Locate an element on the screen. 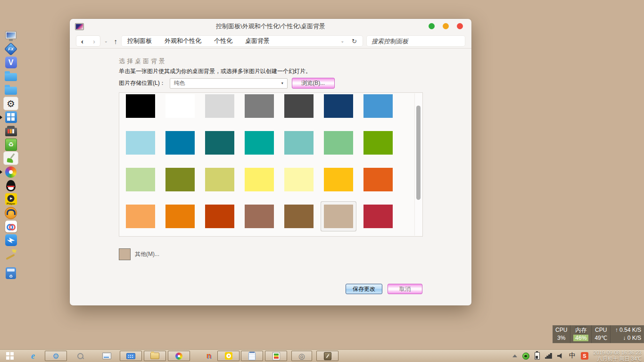 Image resolution: width=644 pixels, height=362 pixels. picture-location-label: 图片存储位置(L)： is located at coordinates (142, 83).